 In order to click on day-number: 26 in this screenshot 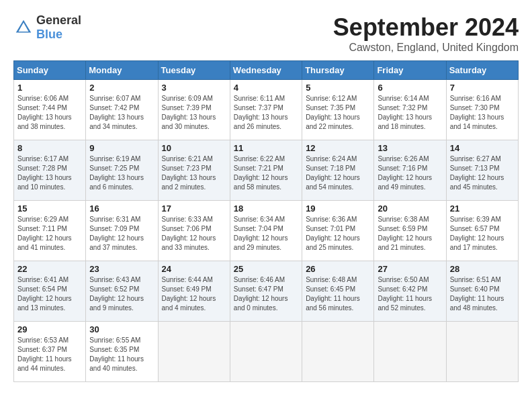, I will do `click(338, 269)`.